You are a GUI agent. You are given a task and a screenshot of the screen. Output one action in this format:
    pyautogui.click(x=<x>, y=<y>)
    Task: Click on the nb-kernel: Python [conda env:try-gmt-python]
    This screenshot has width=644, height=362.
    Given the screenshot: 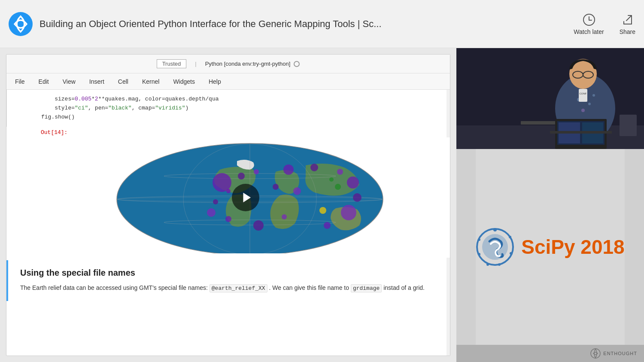 What is the action you would take?
    pyautogui.click(x=252, y=64)
    